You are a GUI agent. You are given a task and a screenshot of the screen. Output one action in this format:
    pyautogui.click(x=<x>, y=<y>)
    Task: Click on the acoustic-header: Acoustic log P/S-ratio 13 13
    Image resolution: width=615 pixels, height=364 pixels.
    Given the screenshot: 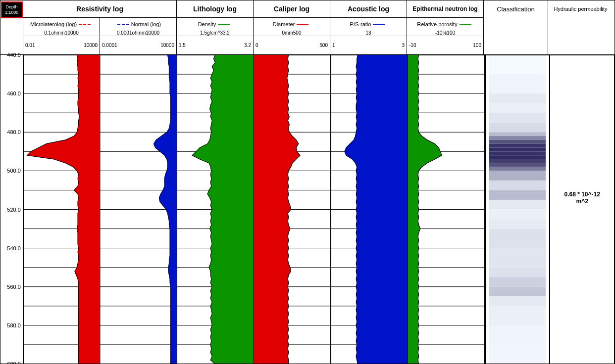 What is the action you would take?
    pyautogui.click(x=368, y=28)
    